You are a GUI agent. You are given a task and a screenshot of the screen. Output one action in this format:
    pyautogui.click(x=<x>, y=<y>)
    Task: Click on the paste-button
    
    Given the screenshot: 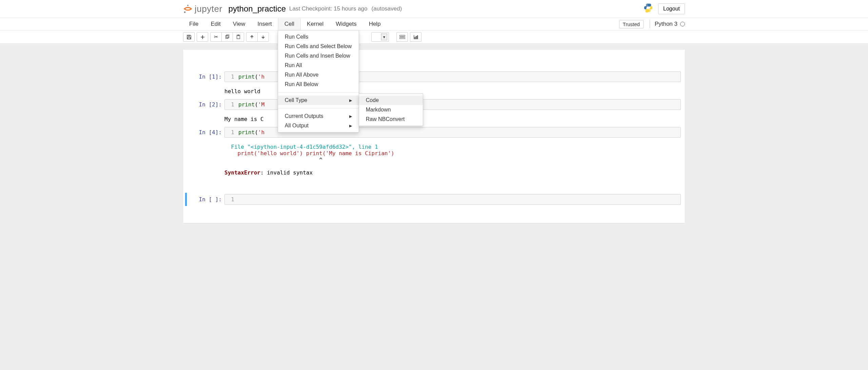 What is the action you would take?
    pyautogui.click(x=238, y=37)
    